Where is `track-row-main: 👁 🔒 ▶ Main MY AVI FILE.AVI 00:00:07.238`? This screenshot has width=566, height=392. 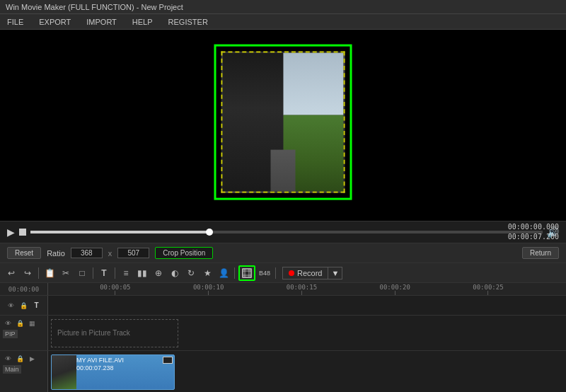 track-row-main: 👁 🔒 ▶ Main MY AVI FILE.AVI 00:00:07.238 is located at coordinates (283, 371).